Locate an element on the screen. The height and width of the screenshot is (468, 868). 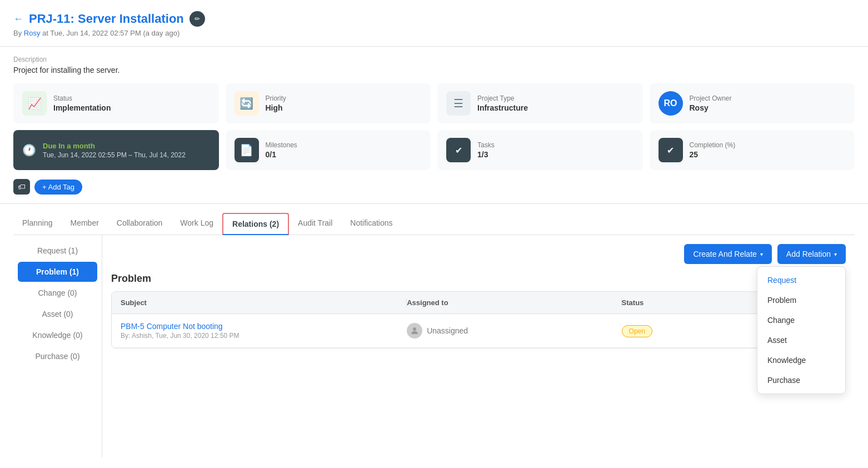
completion-card: ✔ Completion (%) 25 is located at coordinates (752, 150).